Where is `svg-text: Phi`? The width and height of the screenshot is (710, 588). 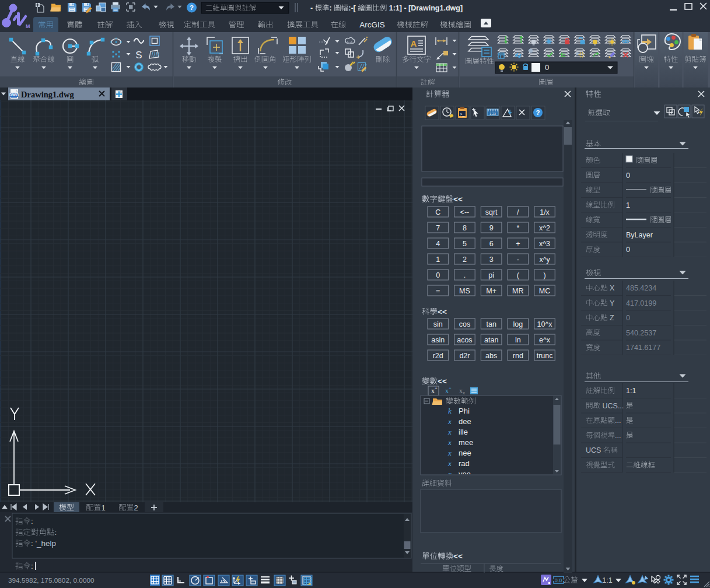
svg-text: Phi is located at coordinates (464, 411).